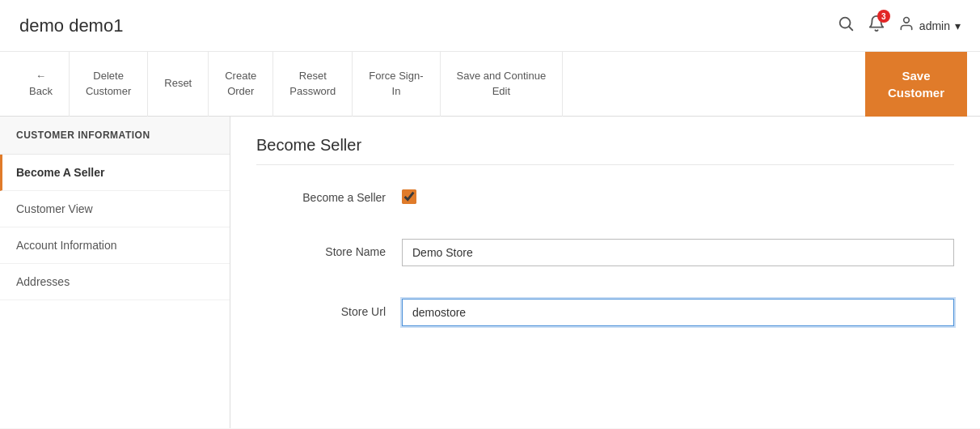  What do you see at coordinates (66, 245) in the screenshot?
I see `sidebar-item-label: Account Information` at bounding box center [66, 245].